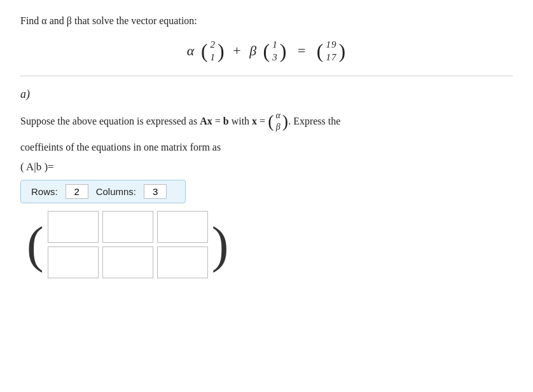 The height and width of the screenshot is (392, 533). I want to click on vec-result-top: 19, so click(332, 44).